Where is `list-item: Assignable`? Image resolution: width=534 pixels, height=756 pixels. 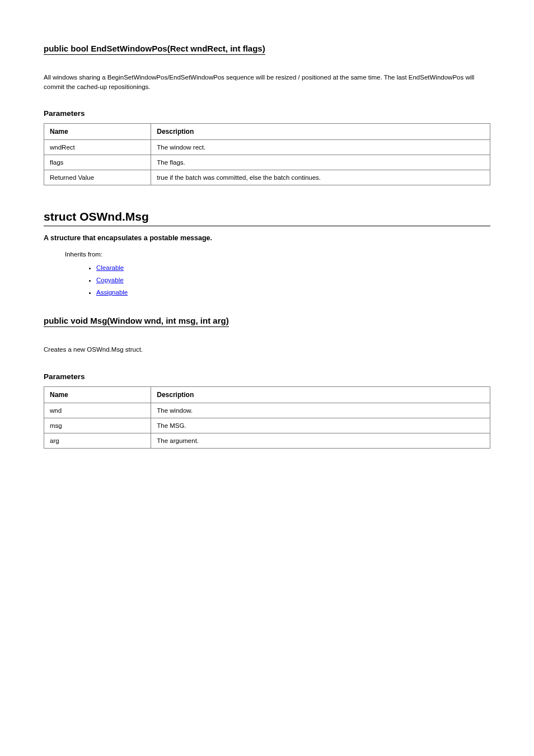
list-item: Assignable is located at coordinates (293, 293).